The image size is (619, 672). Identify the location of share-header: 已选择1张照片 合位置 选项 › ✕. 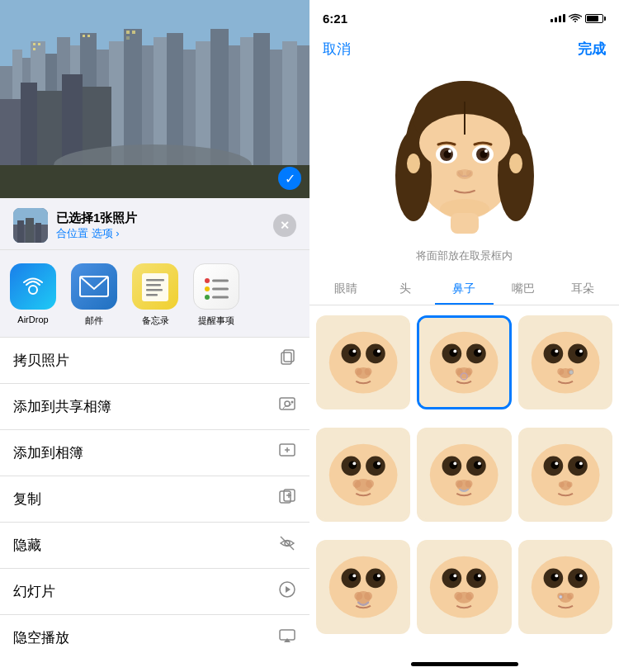
(155, 225).